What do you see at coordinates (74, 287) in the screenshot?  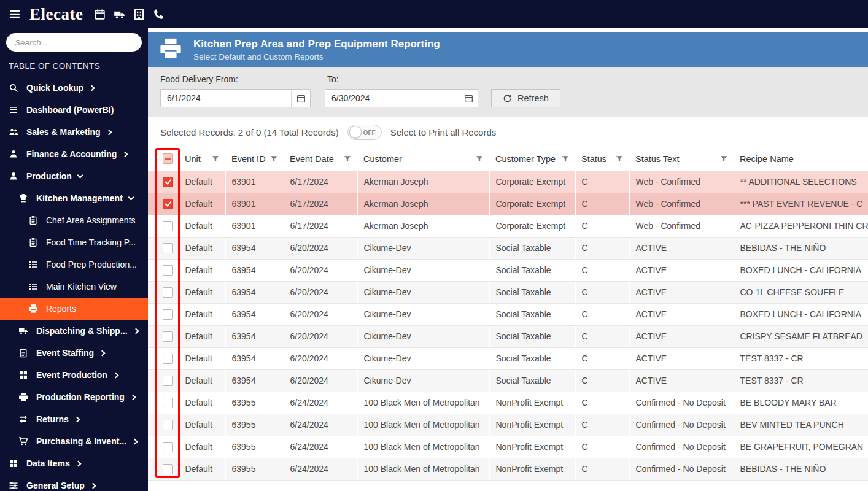 I see `sidebar-item-main-kitchen-view: Main Kitchen View` at bounding box center [74, 287].